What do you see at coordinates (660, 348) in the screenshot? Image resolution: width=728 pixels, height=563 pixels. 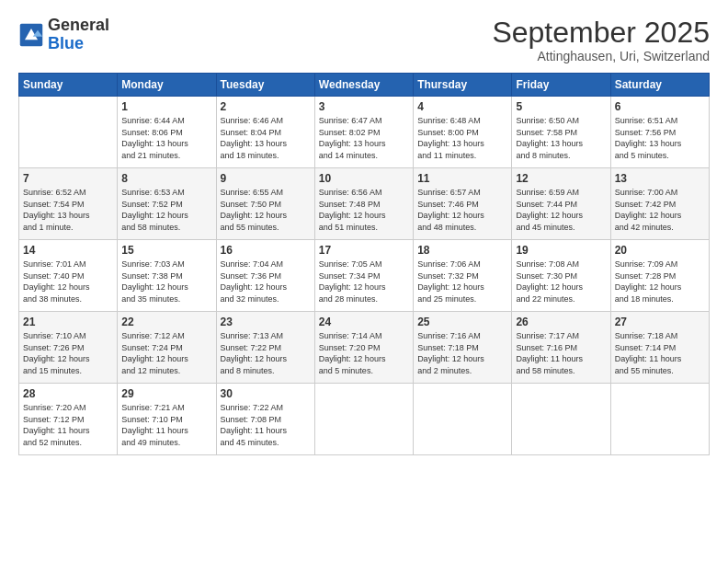 I see `calendar-cell: 27Sunrise: 7:18 AM Sunset: 7:14 PM Dayli…` at bounding box center [660, 348].